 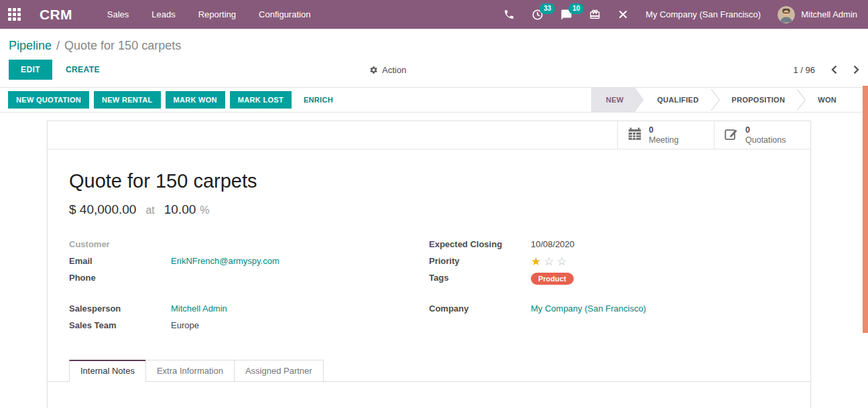 What do you see at coordinates (480, 308) in the screenshot?
I see `company-label: Company` at bounding box center [480, 308].